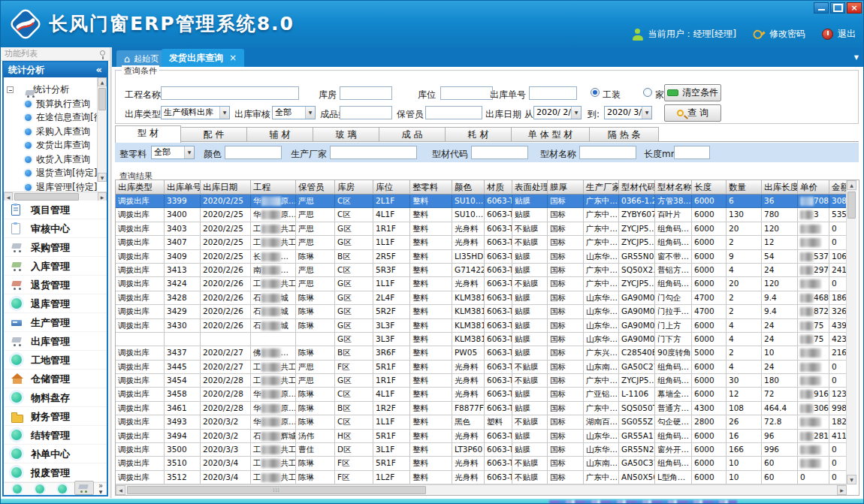  I want to click on grid-vertical-scrollbar: ▲ ▼, so click(851, 332).